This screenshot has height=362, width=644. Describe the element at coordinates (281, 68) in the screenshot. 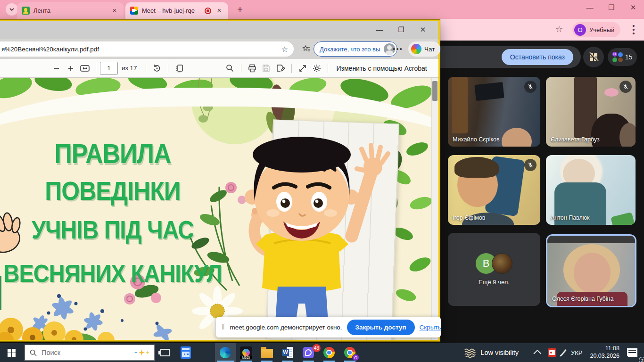

I see `save-as-icon` at that location.